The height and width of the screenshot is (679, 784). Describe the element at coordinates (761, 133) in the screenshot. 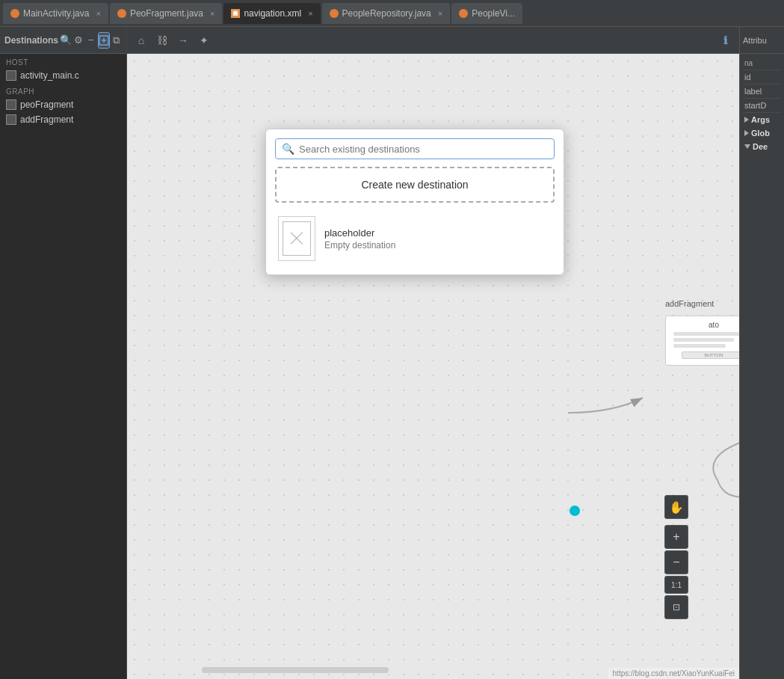

I see `glob-label: Glob` at that location.